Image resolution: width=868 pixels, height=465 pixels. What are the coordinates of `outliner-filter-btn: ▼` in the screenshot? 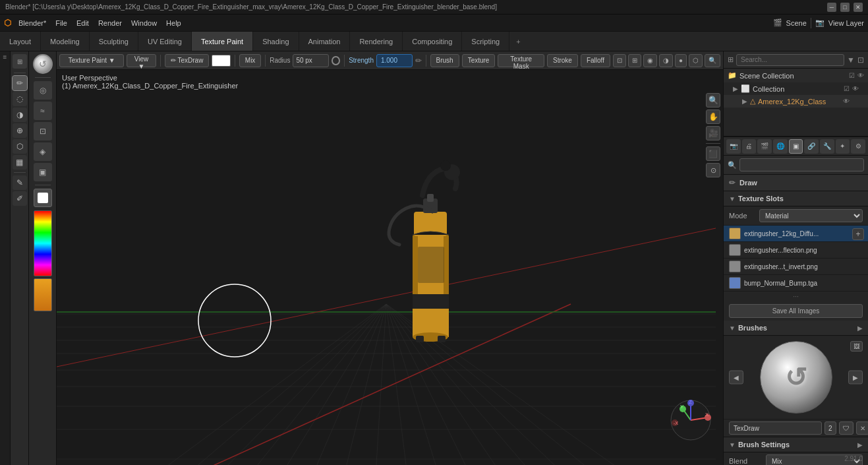 It's located at (851, 60).